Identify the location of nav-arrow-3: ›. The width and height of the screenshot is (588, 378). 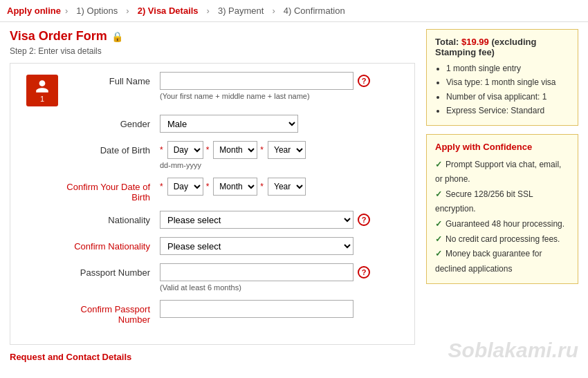
(208, 11).